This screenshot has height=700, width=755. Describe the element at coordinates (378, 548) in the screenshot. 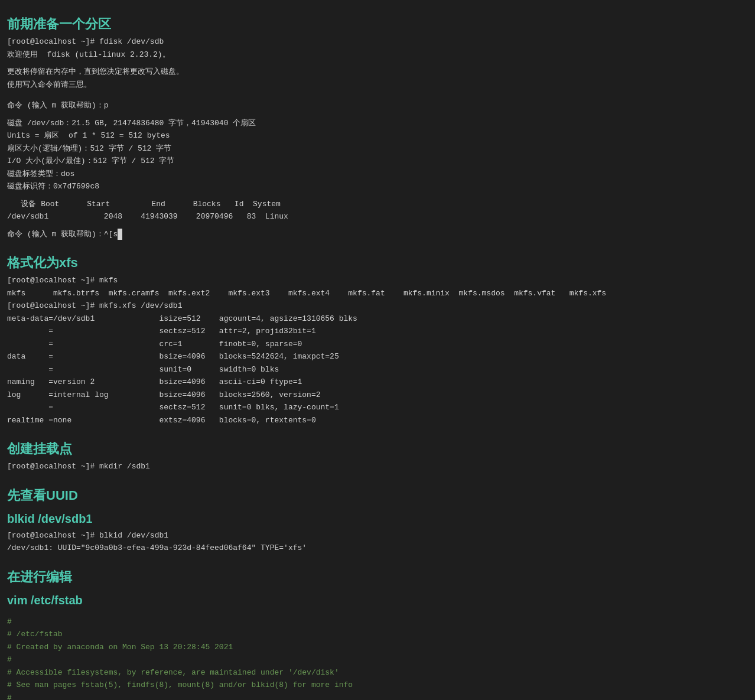

I see `output-blkid-result: /dev/sdb1: UUID="9c09a0b3-efea-499a-923d…` at that location.